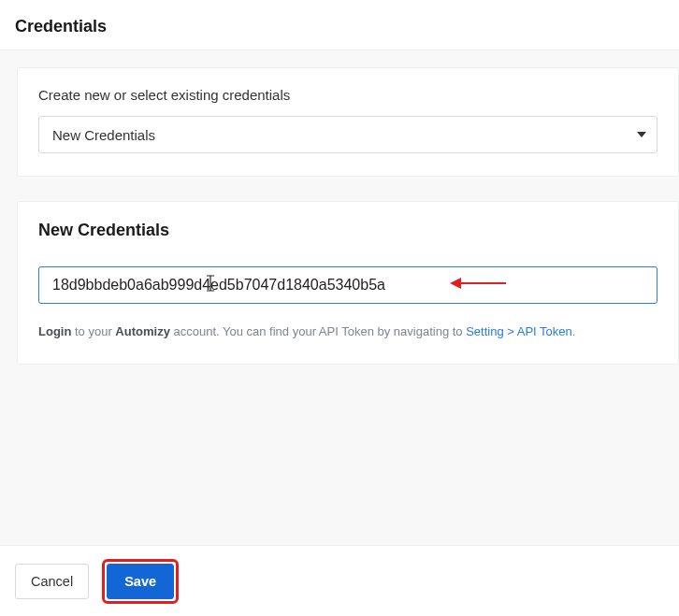  What do you see at coordinates (348, 285) in the screenshot?
I see `api-token-field-wrap` at bounding box center [348, 285].